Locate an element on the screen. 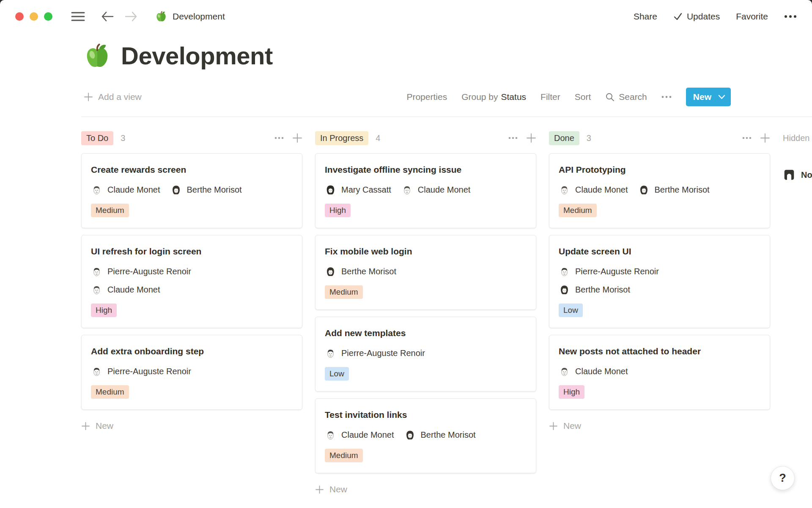 The height and width of the screenshot is (508, 812). card-title: API Prototyping is located at coordinates (660, 169).